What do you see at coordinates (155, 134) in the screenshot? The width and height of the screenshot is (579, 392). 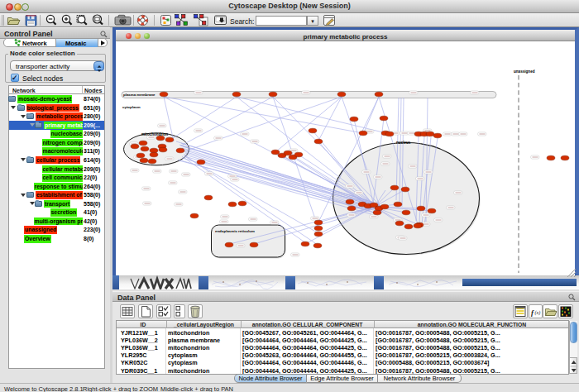 I see `svg-text: mitochondrion` at bounding box center [155, 134].